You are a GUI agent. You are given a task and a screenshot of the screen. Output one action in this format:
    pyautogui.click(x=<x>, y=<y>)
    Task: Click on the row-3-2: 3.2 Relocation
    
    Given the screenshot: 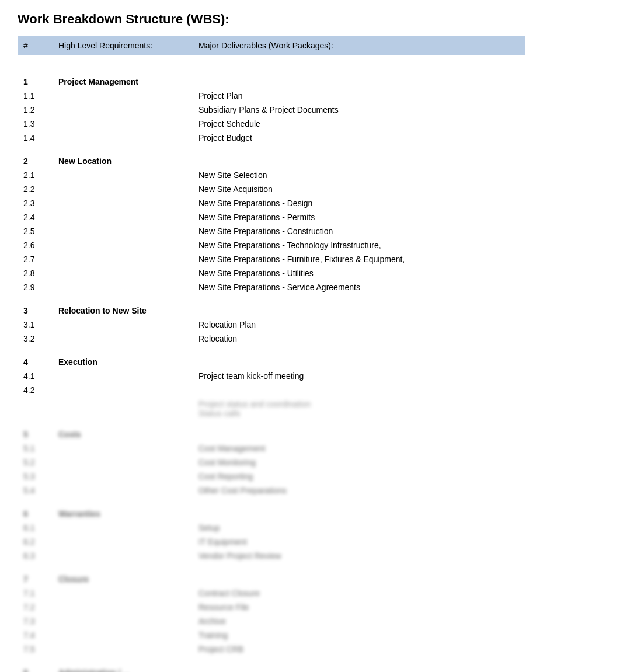 What is the action you would take?
    pyautogui.click(x=310, y=340)
    